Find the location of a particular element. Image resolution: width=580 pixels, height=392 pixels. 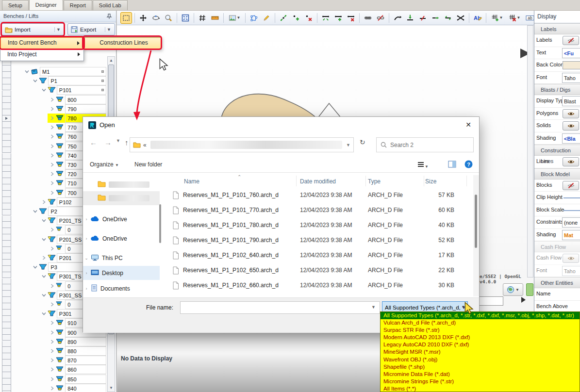

tree-row-p101-2: P101 is located at coordinates (53, 90).